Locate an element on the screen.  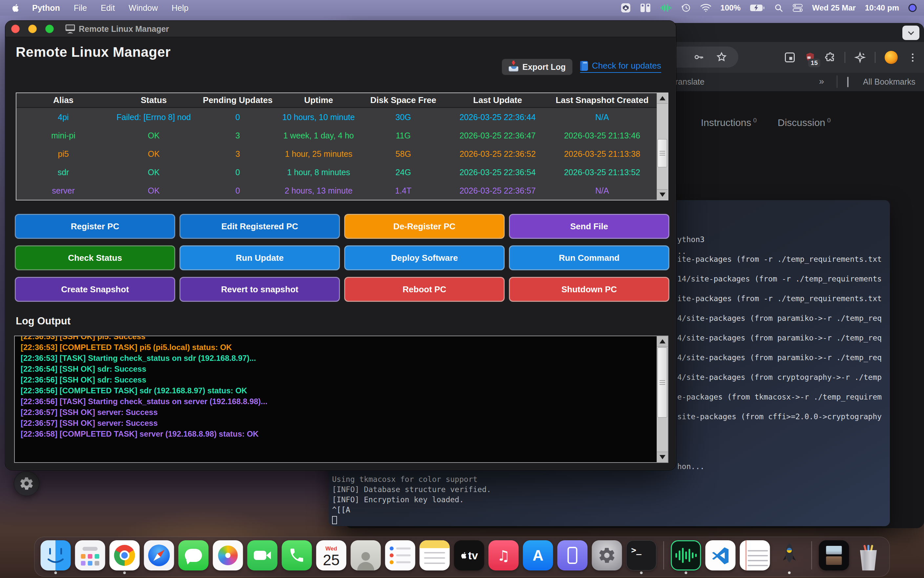
dock-icon-finder is located at coordinates (56, 557).